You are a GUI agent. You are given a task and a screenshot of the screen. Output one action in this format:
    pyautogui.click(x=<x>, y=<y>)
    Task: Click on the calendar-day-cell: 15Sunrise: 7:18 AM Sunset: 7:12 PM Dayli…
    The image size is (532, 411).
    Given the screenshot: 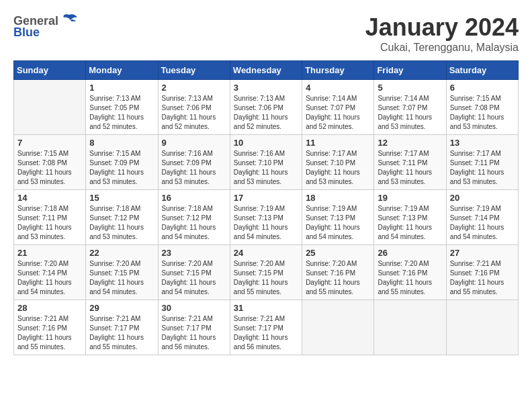 What is the action you would take?
    pyautogui.click(x=122, y=218)
    